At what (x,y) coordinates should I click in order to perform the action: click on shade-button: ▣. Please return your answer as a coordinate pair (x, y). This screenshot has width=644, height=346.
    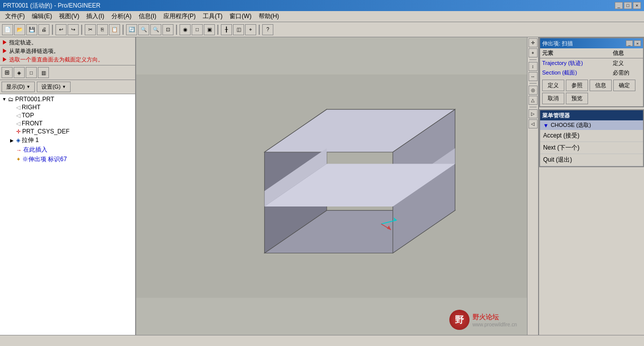
    Looking at the image, I should click on (209, 30).